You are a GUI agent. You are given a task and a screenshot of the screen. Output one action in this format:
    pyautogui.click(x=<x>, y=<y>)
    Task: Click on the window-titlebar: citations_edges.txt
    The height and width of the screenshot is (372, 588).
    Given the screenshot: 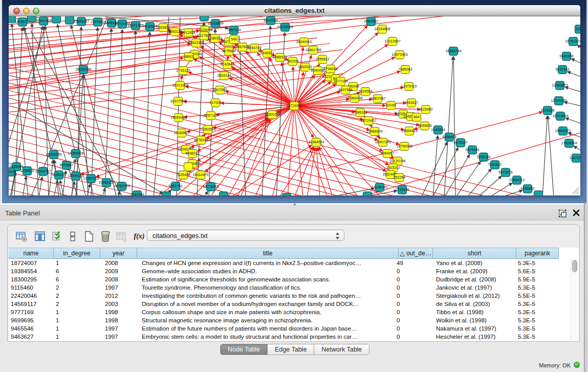 What is the action you would take?
    pyautogui.click(x=295, y=11)
    